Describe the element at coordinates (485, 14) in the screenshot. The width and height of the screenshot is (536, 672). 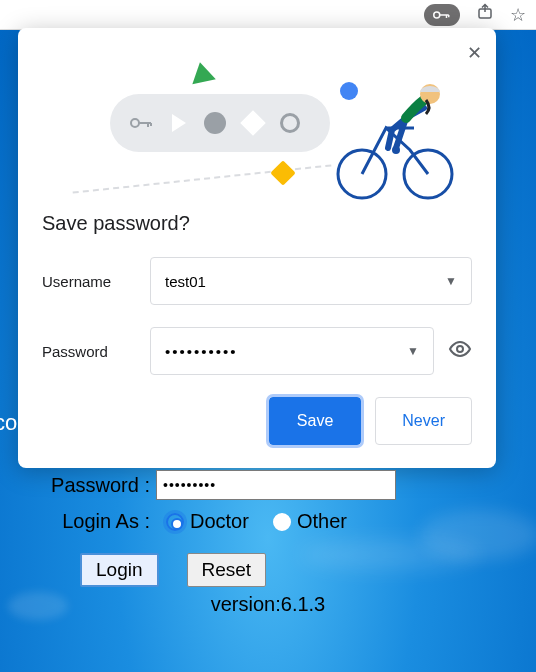
I see `share-icon` at that location.